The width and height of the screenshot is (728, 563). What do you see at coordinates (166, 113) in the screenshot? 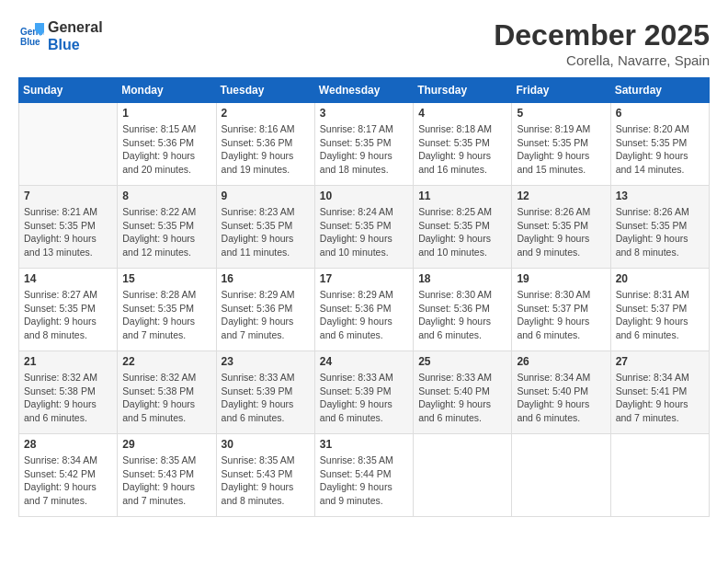
I see `day-number: 1` at bounding box center [166, 113].